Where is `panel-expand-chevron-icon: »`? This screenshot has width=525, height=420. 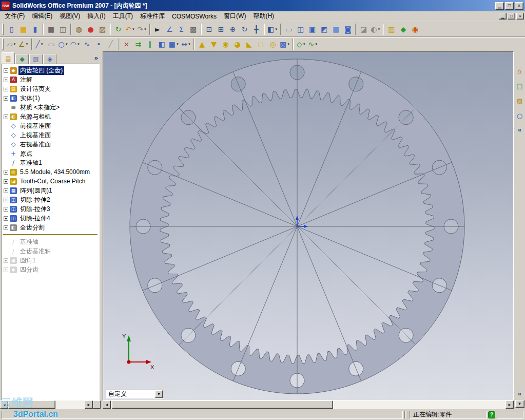 panel-expand-chevron-icon: » is located at coordinates (96, 58).